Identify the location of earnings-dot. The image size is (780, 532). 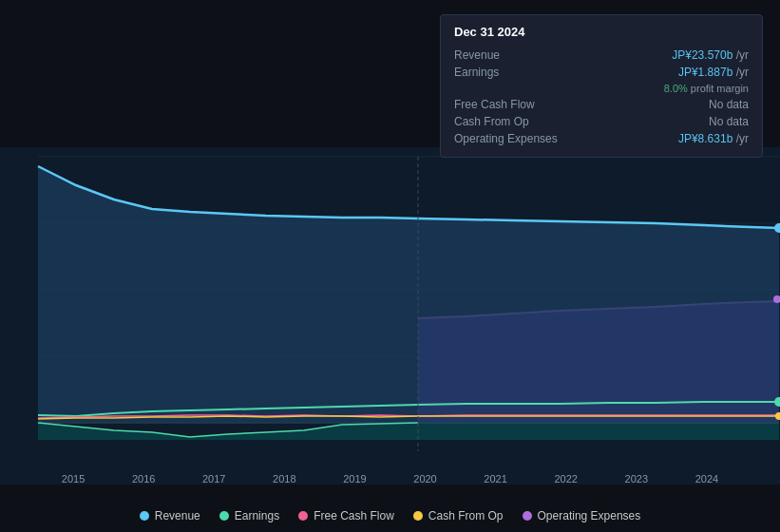
(224, 516).